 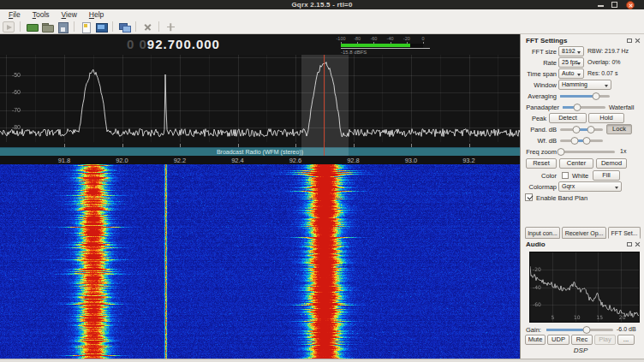 I want to click on freq-axis-label: 93.0, so click(x=411, y=161).